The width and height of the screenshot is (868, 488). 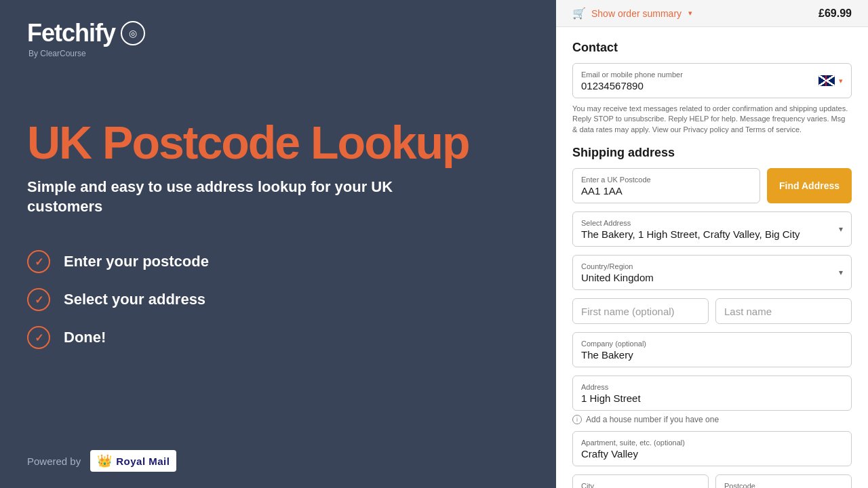 I want to click on step-3-text: Done!, so click(x=85, y=338).